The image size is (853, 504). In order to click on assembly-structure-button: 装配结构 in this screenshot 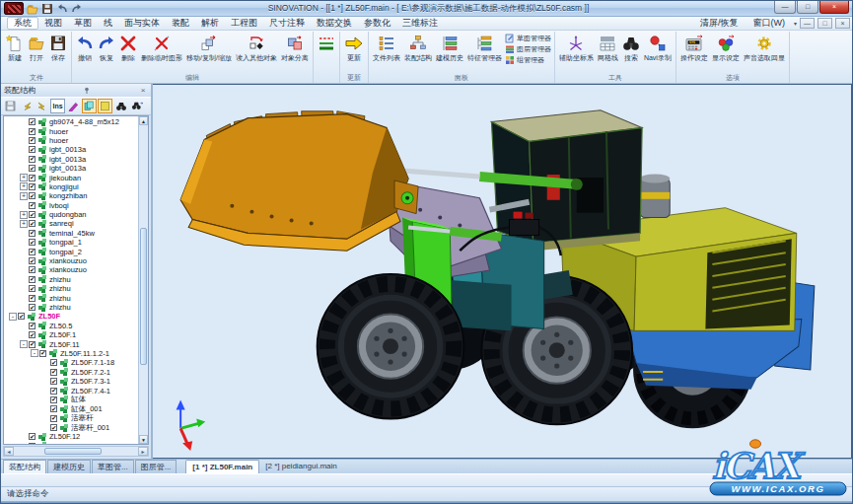, I will do `click(418, 47)`.